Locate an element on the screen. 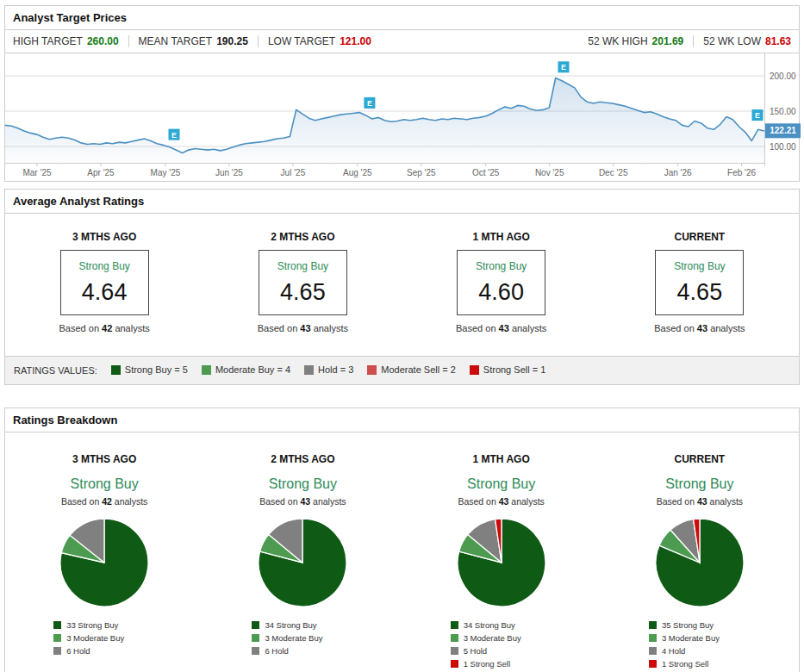 The width and height of the screenshot is (804, 672). pie-legend: 33 Strong Buy3 Moderate Buy6 Hold is located at coordinates (104, 638).